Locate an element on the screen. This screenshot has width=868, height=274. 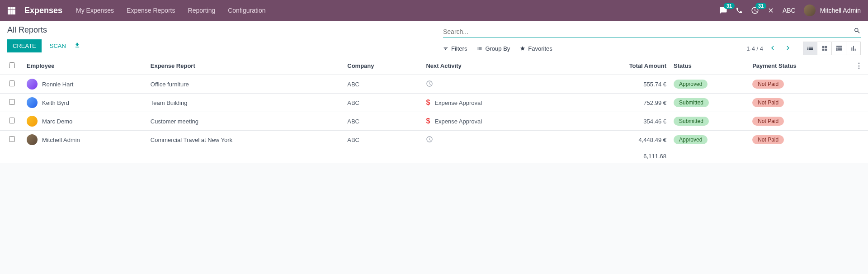
app-brand: Expenses is located at coordinates (43, 11).